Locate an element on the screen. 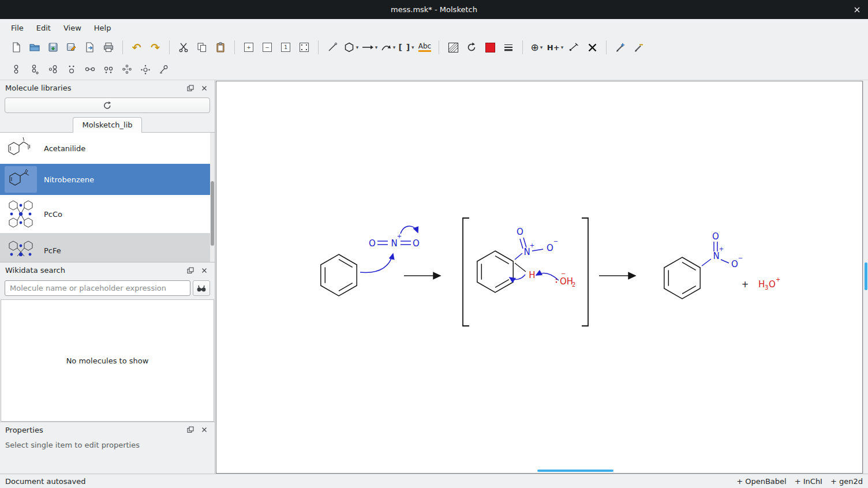 The width and height of the screenshot is (868, 488). wikidata-search-input is located at coordinates (98, 288).